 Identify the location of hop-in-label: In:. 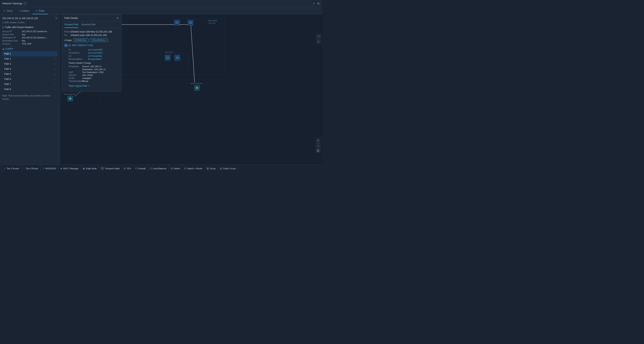
(78, 50).